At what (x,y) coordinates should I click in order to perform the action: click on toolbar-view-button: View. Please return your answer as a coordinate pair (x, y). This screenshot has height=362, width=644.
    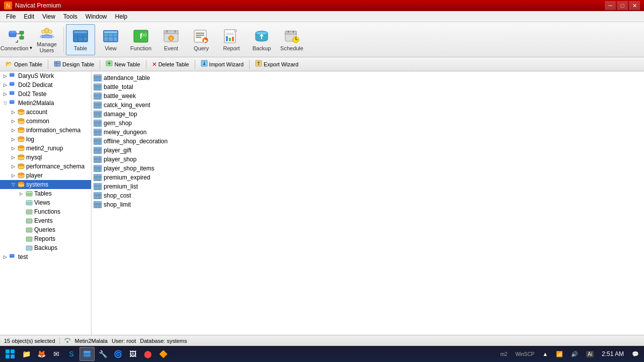
    Looking at the image, I should click on (111, 40).